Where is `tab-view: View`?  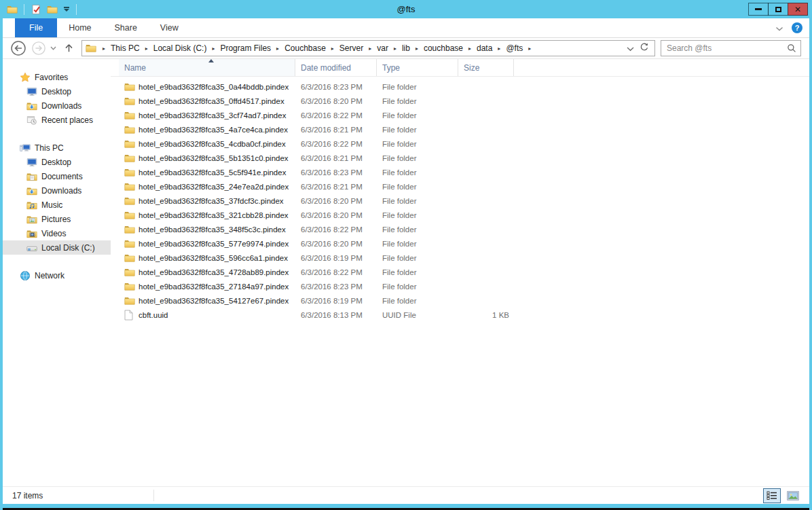
tab-view: View is located at coordinates (170, 28).